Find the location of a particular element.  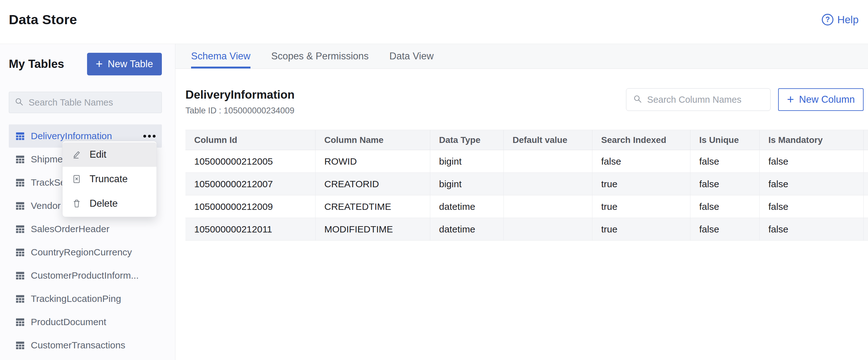

table-name-label: Vendor is located at coordinates (46, 206).